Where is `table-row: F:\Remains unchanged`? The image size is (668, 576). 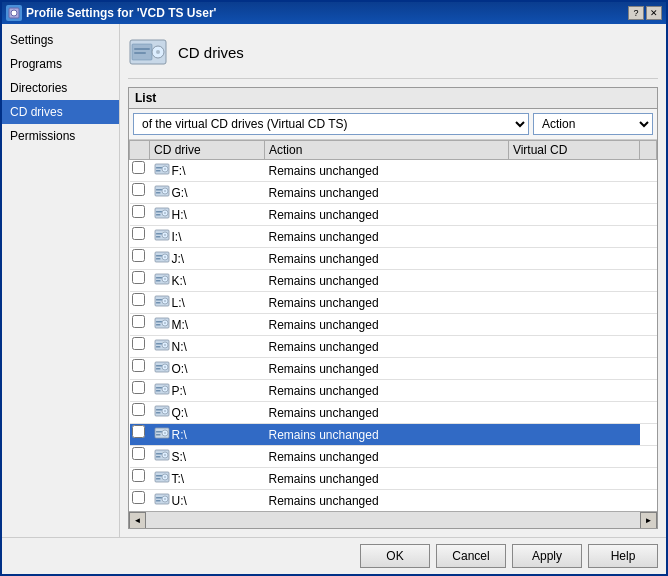
table-row: F:\Remains unchanged is located at coordinates (394, 171).